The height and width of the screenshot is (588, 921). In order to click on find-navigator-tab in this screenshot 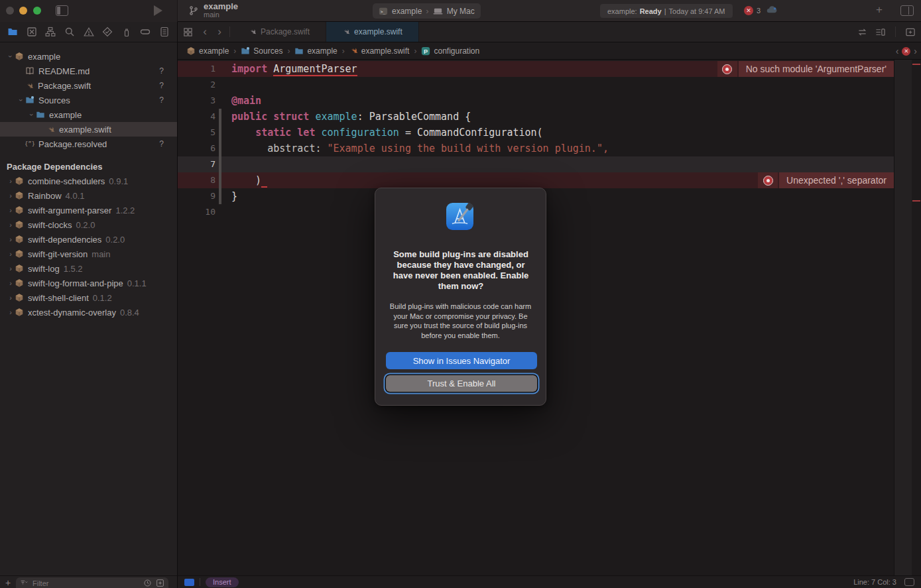, I will do `click(70, 32)`.